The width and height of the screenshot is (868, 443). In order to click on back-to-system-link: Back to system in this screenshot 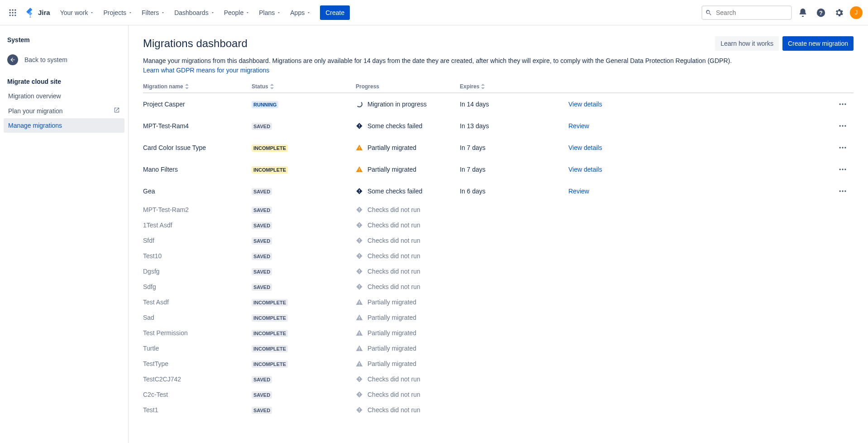, I will do `click(64, 60)`.